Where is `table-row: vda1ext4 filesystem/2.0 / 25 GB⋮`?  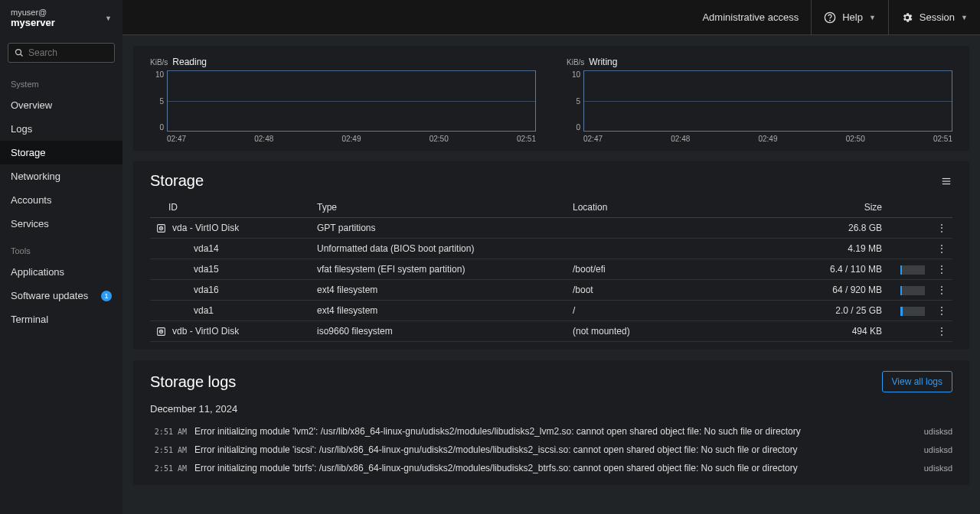 table-row: vda1ext4 filesystem/2.0 / 25 GB⋮ is located at coordinates (551, 311).